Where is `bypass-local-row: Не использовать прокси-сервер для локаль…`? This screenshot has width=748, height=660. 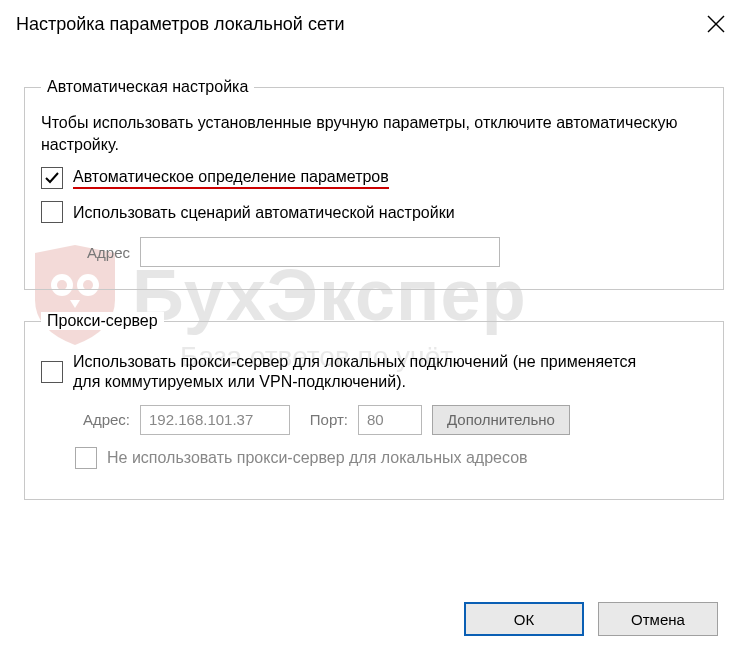 bypass-local-row: Не использовать прокси-сервер для локаль… is located at coordinates (391, 458).